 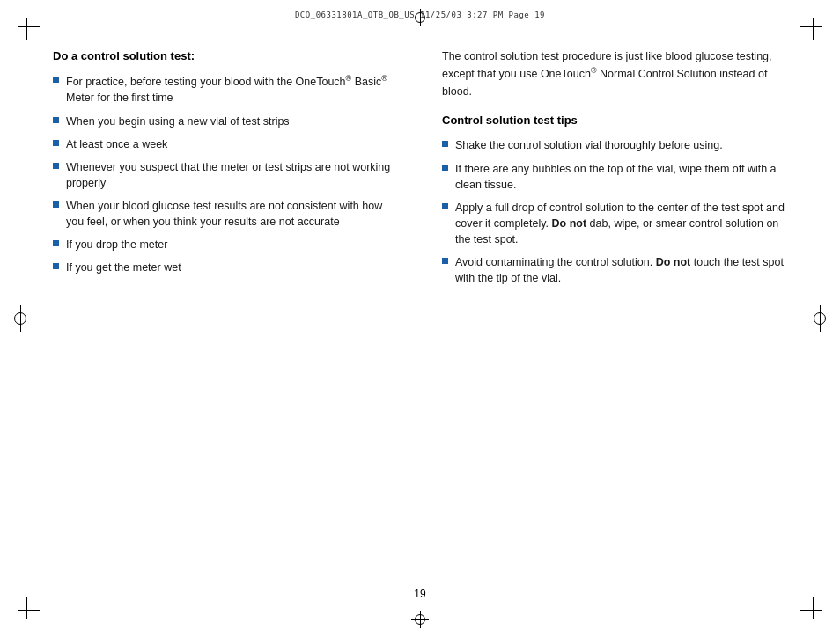 What do you see at coordinates (615, 74) in the screenshot?
I see `right-intro-text: The control solution test procedure is j…` at bounding box center [615, 74].